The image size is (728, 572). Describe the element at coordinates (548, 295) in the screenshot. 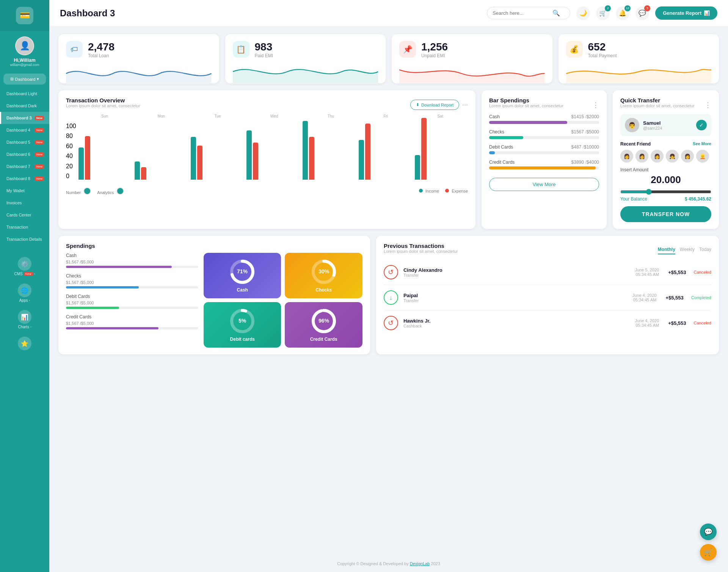

I see `previous-transactions-card: Previous Transactions Lorem ipsum dolor …` at that location.